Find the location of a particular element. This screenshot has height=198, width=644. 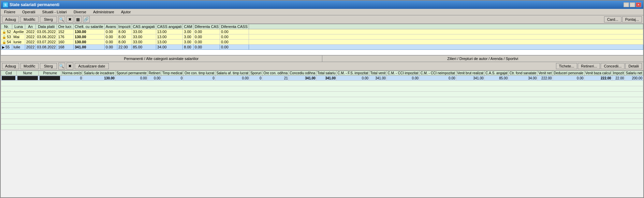

cell-data: 03.06.2022 is located at coordinates (46, 37).